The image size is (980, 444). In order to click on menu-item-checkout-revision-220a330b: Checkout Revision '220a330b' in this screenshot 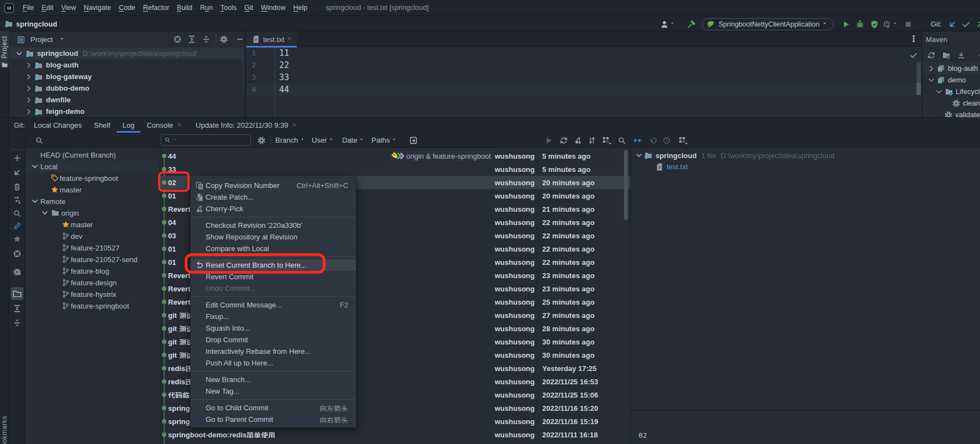, I will do `click(273, 226)`.